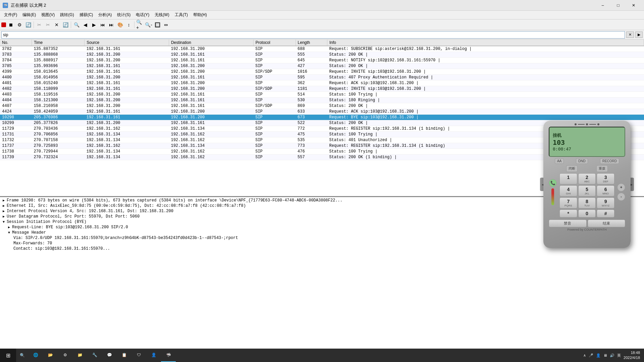 This screenshot has height=362, width=644. Describe the element at coordinates (322, 95) in the screenshot. I see `table-row: 4403 158.119516 192.168.31.200 192.168.3…` at that location.